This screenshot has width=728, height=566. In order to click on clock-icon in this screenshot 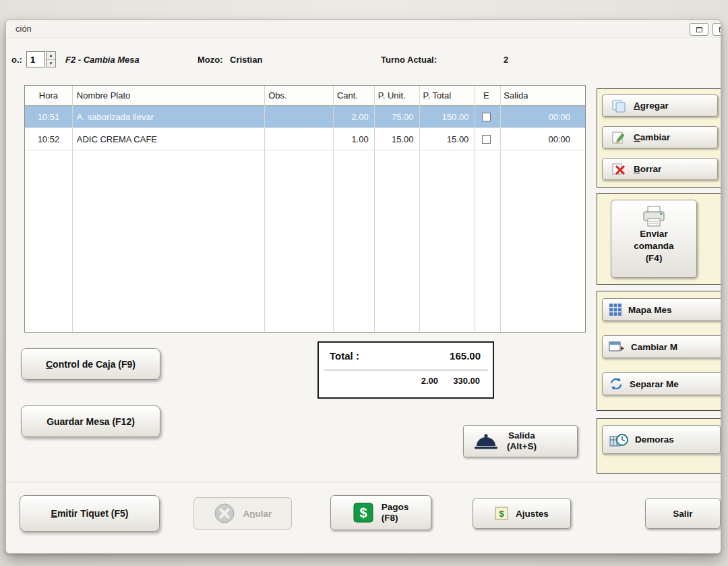, I will do `click(619, 440)`.